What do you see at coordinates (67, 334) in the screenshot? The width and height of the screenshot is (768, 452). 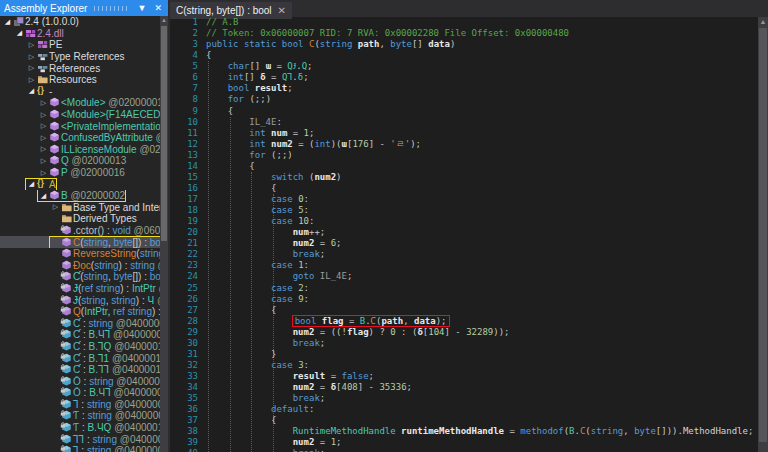 I see `field-icon` at bounding box center [67, 334].